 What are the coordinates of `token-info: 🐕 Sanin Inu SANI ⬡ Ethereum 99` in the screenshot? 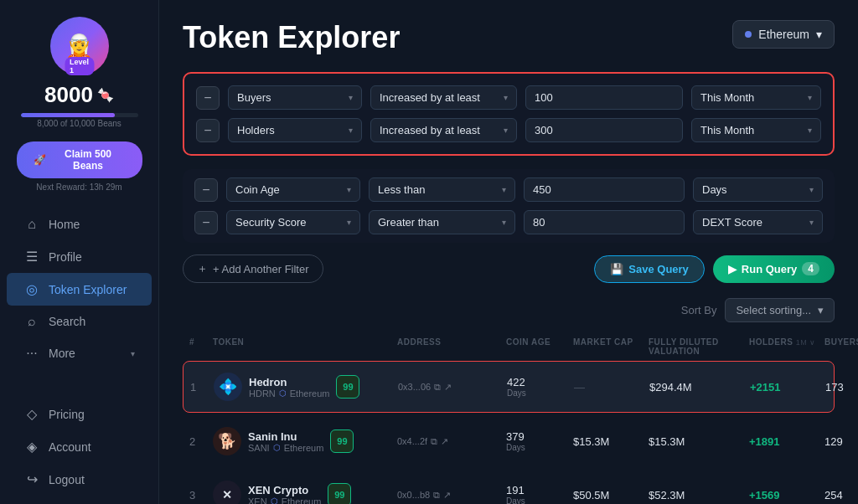 It's located at (305, 441).